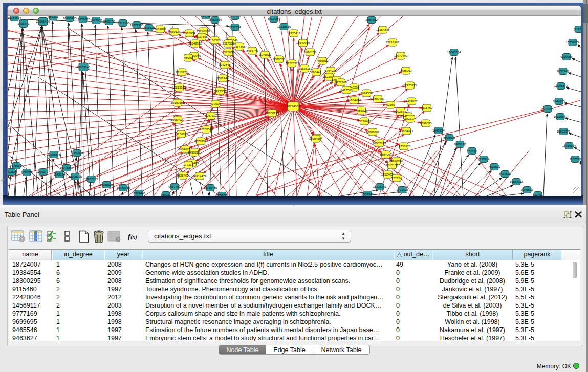  What do you see at coordinates (383, 30) in the screenshot?
I see `svg-text: 16154838` at bounding box center [383, 30].